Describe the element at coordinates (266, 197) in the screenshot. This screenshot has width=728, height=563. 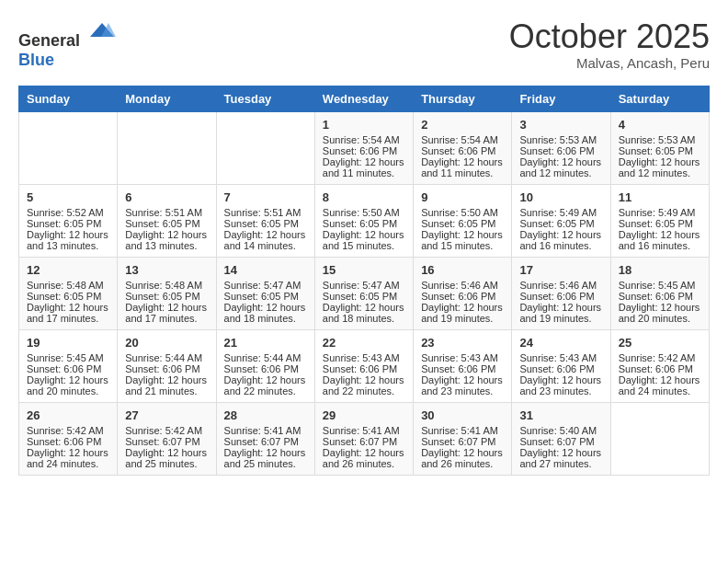
I see `day-number: 7` at that location.